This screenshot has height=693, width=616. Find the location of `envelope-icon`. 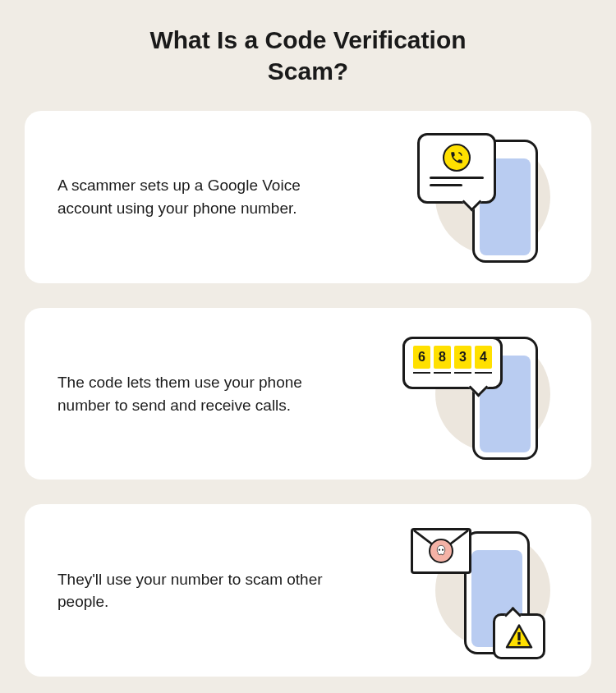

envelope-icon is located at coordinates (441, 551).